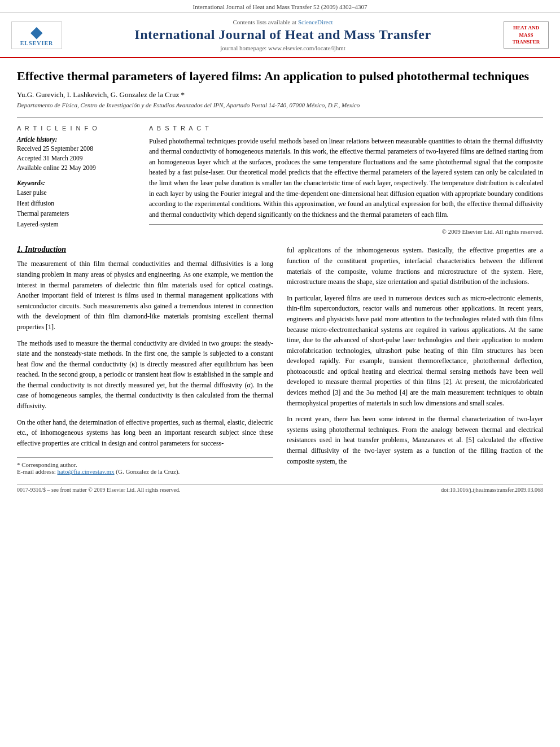  I want to click on elsevier-icon: ◆, so click(37, 32).